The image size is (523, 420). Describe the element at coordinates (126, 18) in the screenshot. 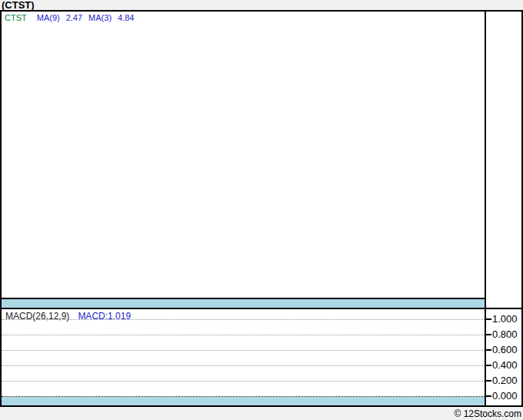

I see `ma3-value: 4.84` at that location.